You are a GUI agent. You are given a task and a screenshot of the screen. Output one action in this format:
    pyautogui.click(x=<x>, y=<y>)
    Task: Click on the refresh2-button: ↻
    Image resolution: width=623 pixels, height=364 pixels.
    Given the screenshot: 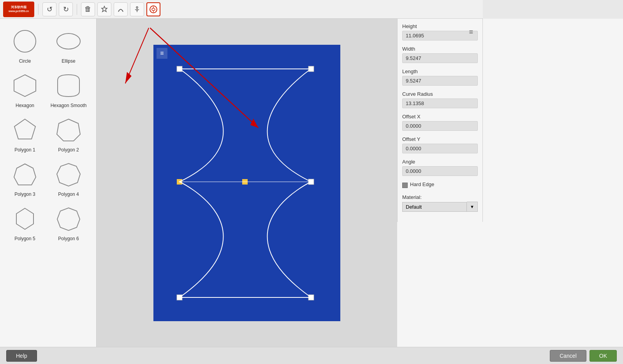 What is the action you would take?
    pyautogui.click(x=66, y=9)
    